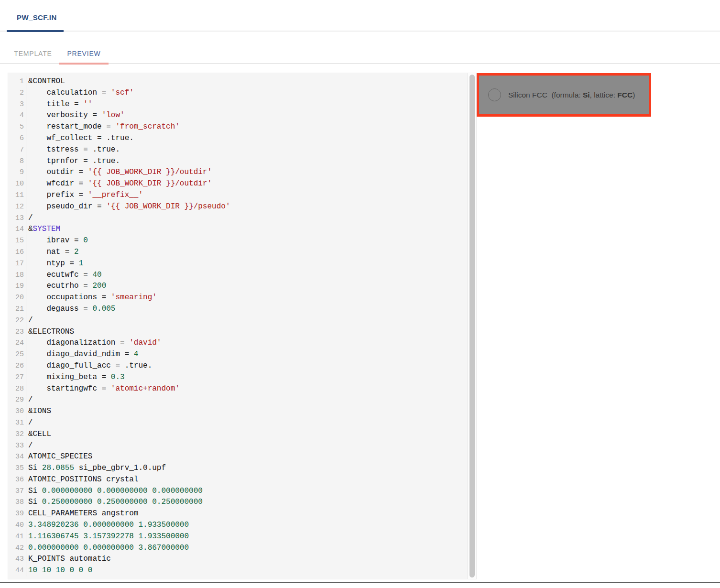 This screenshot has height=588, width=720. I want to click on line-number: 43, so click(17, 559).